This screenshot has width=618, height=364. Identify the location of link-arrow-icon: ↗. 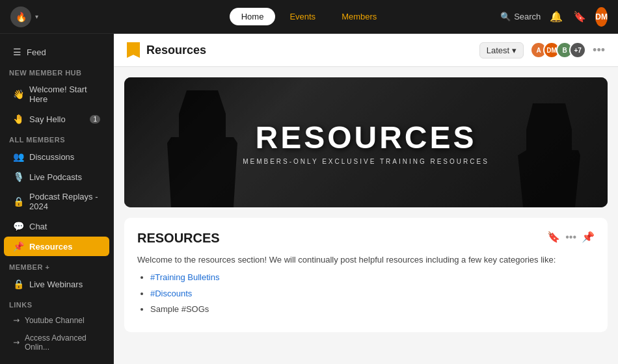
(17, 321).